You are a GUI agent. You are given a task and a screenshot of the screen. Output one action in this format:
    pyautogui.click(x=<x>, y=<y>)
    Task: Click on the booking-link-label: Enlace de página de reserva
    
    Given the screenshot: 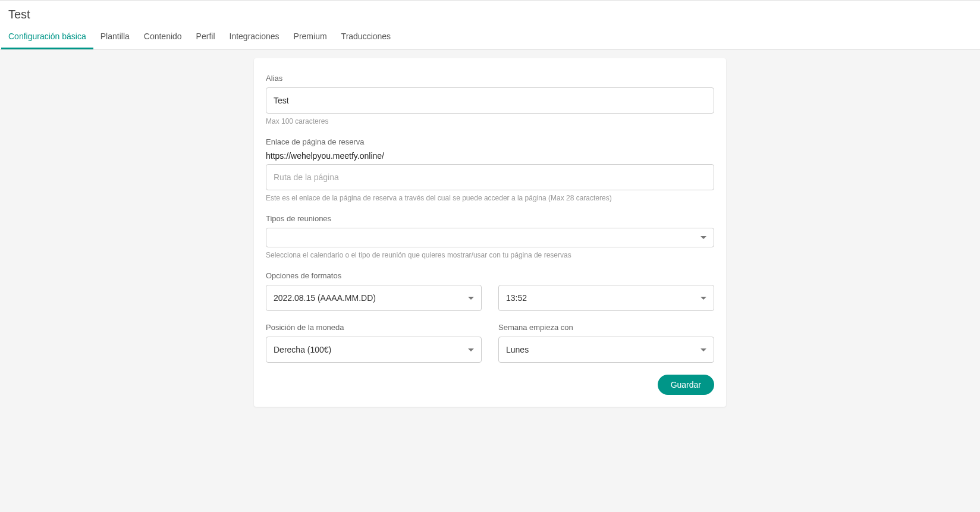 What is the action you would take?
    pyautogui.click(x=490, y=142)
    